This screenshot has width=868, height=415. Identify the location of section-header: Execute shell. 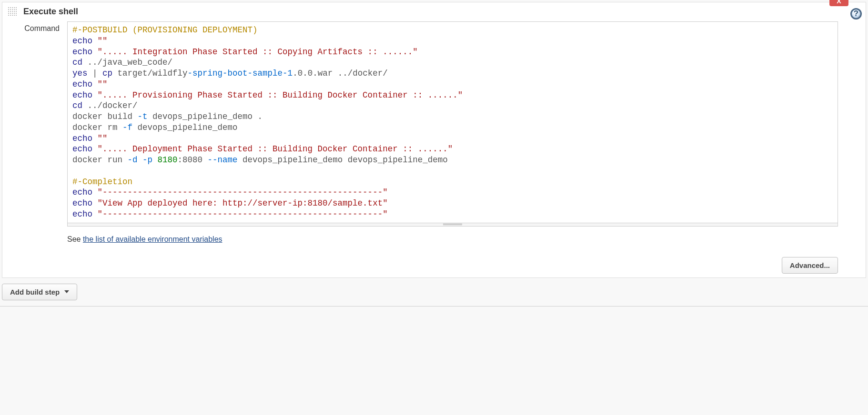
(434, 11).